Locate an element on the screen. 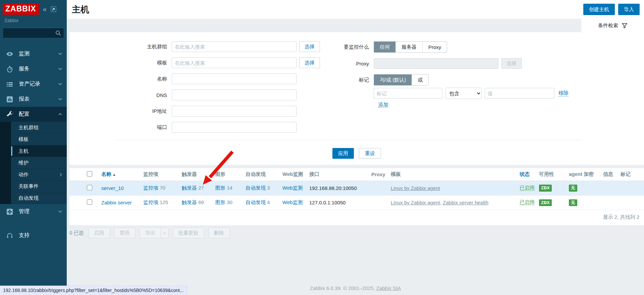 The width and height of the screenshot is (644, 295). column-proxy: Proxy is located at coordinates (379, 175).